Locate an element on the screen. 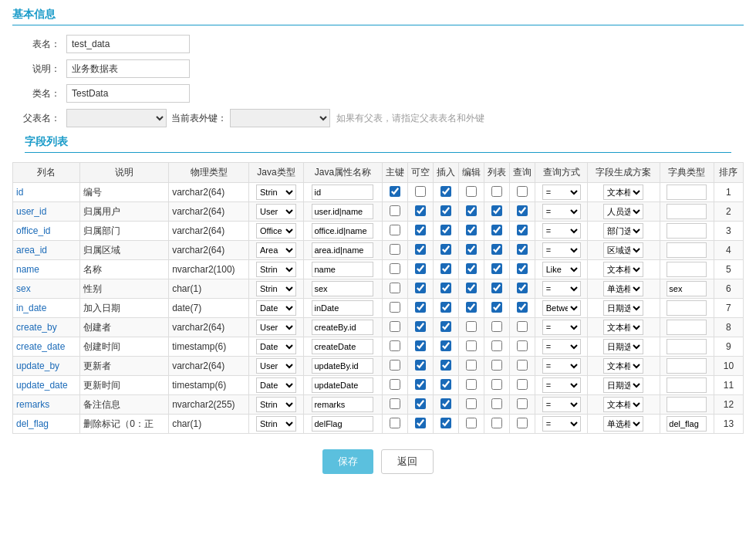 Image resolution: width=756 pixels, height=545 pixels. table-name-input is located at coordinates (128, 44).